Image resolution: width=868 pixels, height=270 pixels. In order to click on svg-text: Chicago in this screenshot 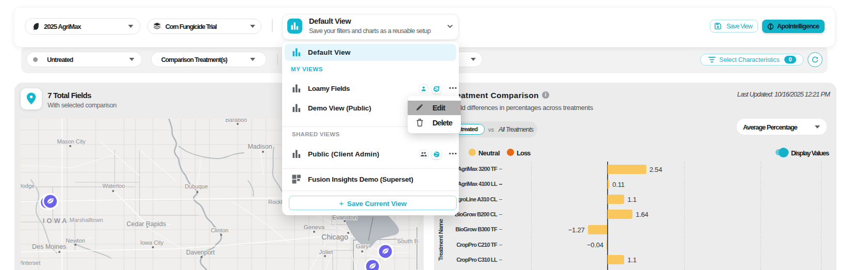, I will do `click(335, 237)`.